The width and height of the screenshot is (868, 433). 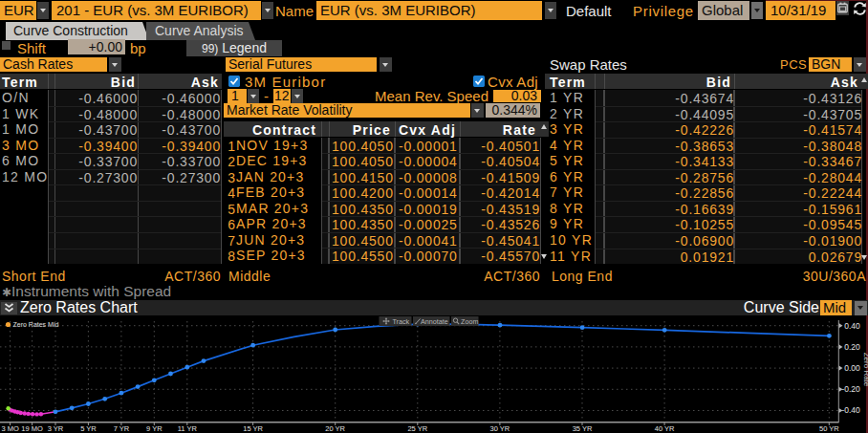 What do you see at coordinates (122, 428) in the screenshot?
I see `svg-text: 7 YR` at bounding box center [122, 428].